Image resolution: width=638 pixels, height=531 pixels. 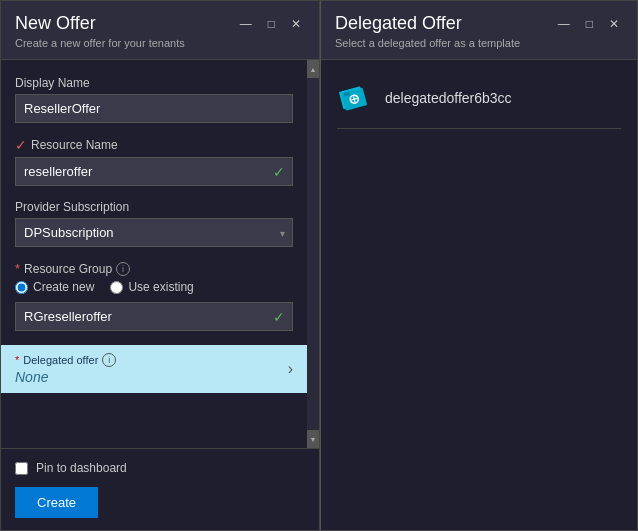 What do you see at coordinates (116, 288) in the screenshot?
I see `radio-use-existing-input` at bounding box center [116, 288].